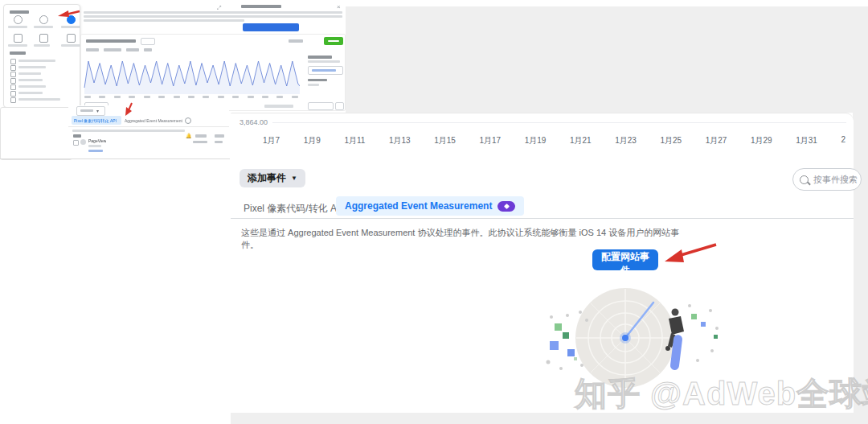 The height and width of the screenshot is (424, 868). Describe the element at coordinates (860, 262) in the screenshot. I see `backdrop-right` at that location.